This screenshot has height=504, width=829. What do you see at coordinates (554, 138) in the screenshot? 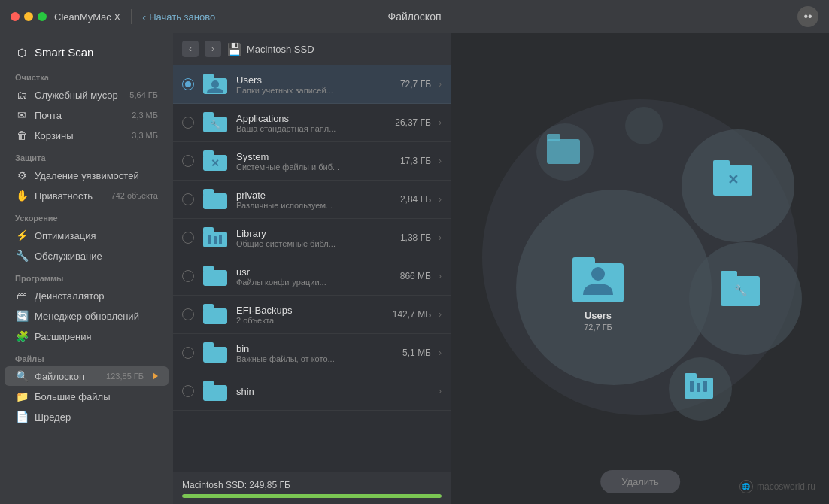
I see `small-folder-1-tab` at bounding box center [554, 138].